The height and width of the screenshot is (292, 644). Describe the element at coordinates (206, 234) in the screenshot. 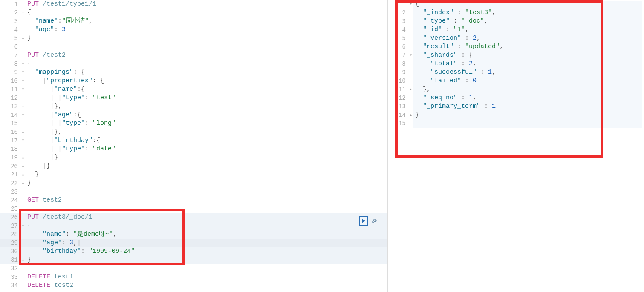

I see `code-content: "name": "是demo呀~",` at that location.